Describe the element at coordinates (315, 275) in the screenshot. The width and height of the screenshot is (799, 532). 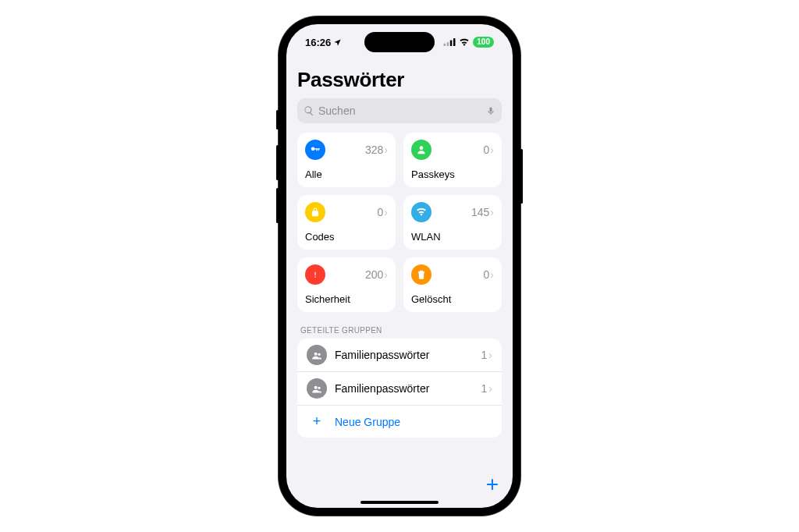
I see `alert-icon` at that location.